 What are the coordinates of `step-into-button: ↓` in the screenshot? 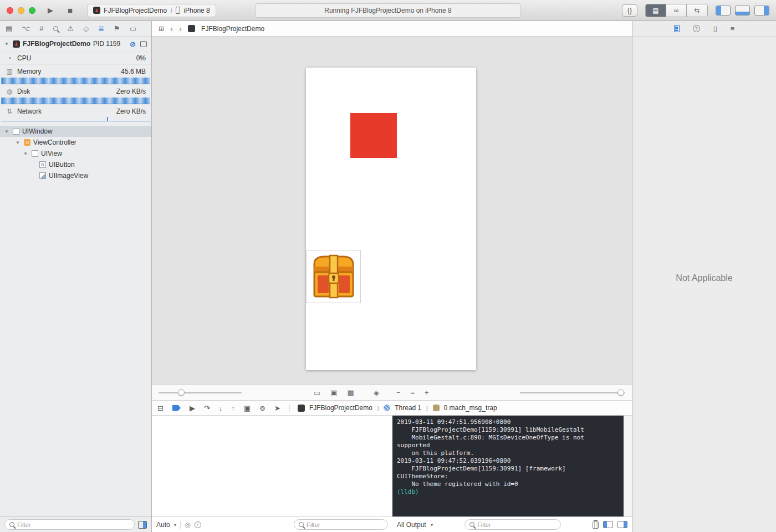 It's located at (221, 408).